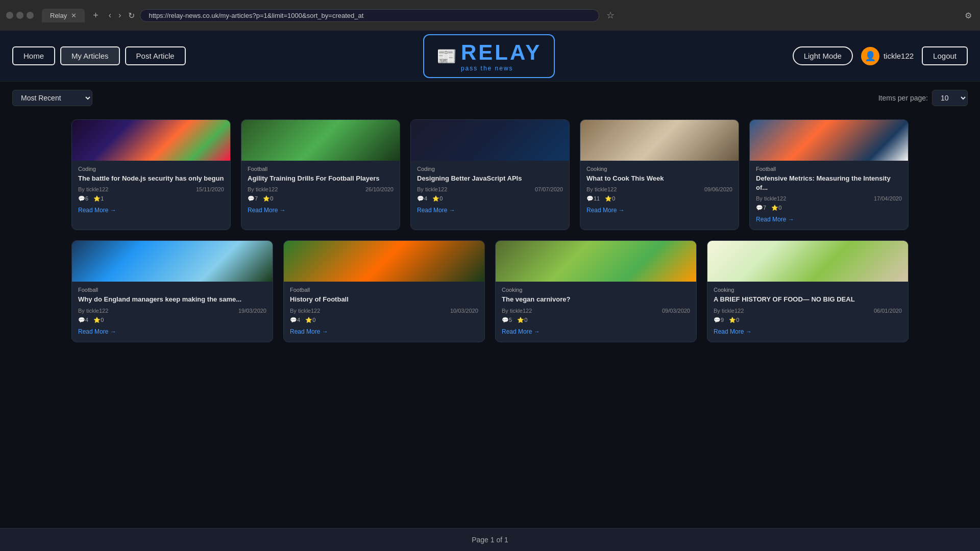 The height and width of the screenshot is (551, 980). Describe the element at coordinates (380, 189) in the screenshot. I see `article-date: 26/10/2020` at that location.